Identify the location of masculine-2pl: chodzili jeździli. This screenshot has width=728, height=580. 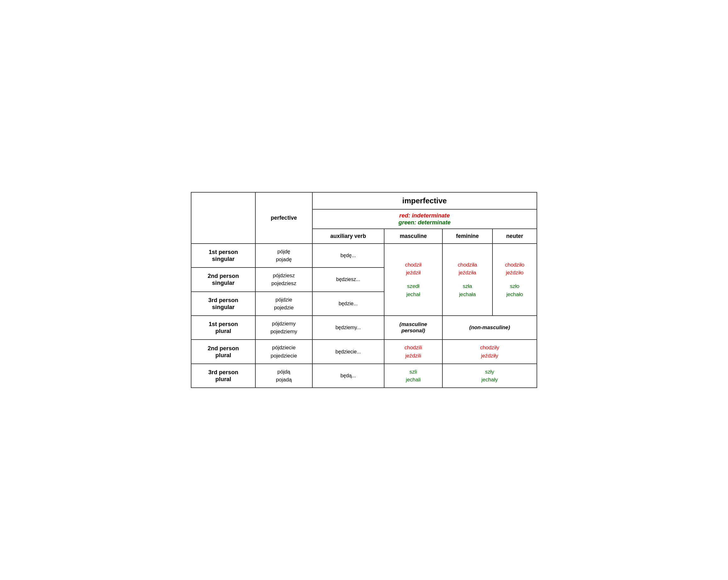
(413, 352).